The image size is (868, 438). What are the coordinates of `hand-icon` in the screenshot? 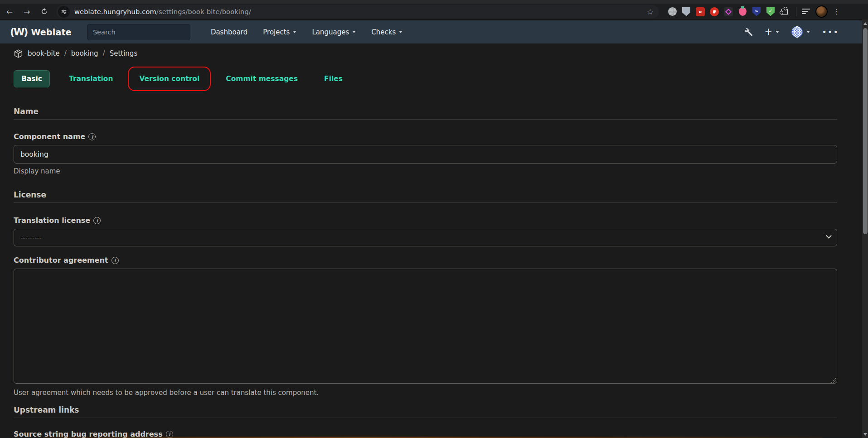 It's located at (714, 12).